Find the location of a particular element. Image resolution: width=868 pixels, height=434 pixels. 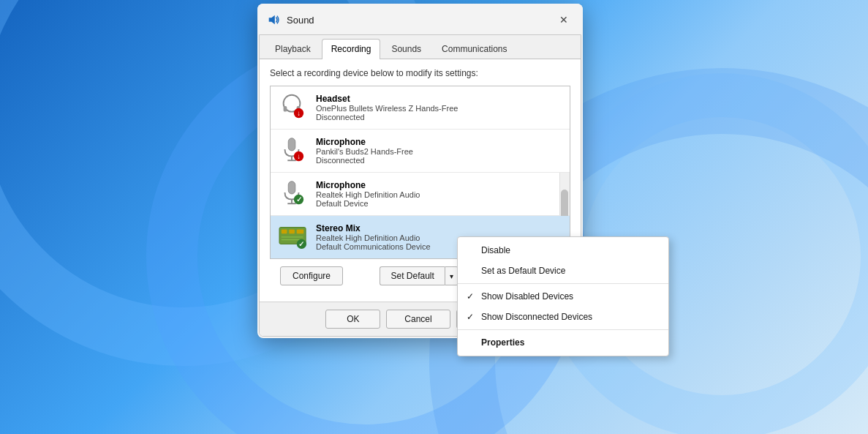

device-name-headset: Headset is located at coordinates (439, 99).